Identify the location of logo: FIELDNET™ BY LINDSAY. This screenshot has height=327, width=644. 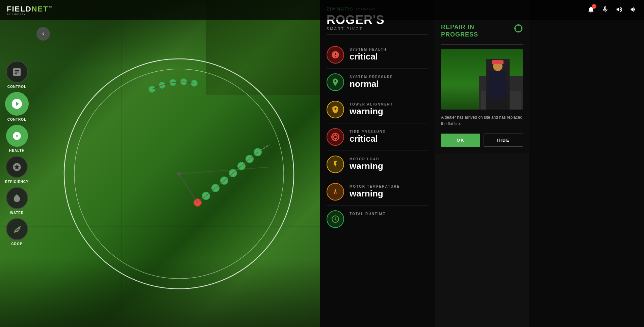
(30, 10).